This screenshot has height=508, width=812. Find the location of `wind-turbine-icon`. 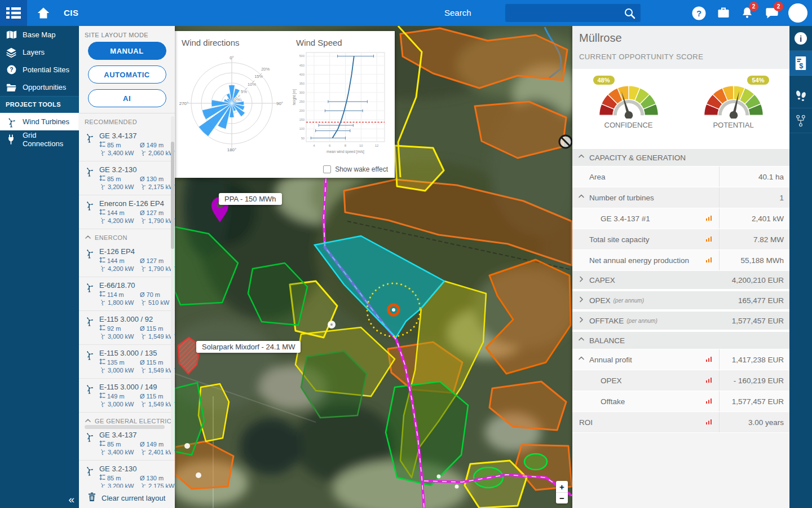

wind-turbine-icon is located at coordinates (89, 356).